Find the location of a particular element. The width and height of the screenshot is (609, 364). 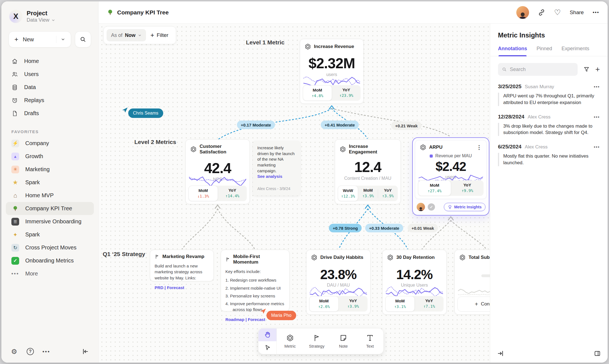

correlation-pill: +0.17 Moderate is located at coordinates (256, 125).